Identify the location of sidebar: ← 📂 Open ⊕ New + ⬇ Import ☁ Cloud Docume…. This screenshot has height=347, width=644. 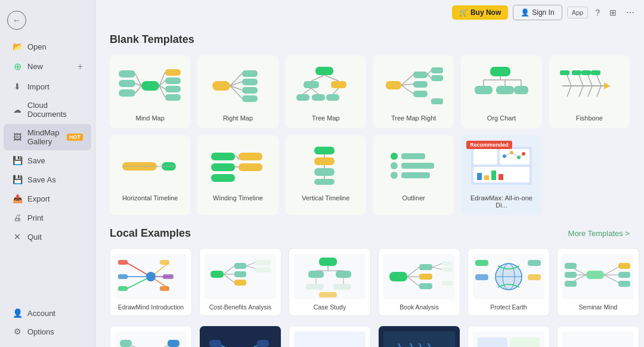
(48, 174).